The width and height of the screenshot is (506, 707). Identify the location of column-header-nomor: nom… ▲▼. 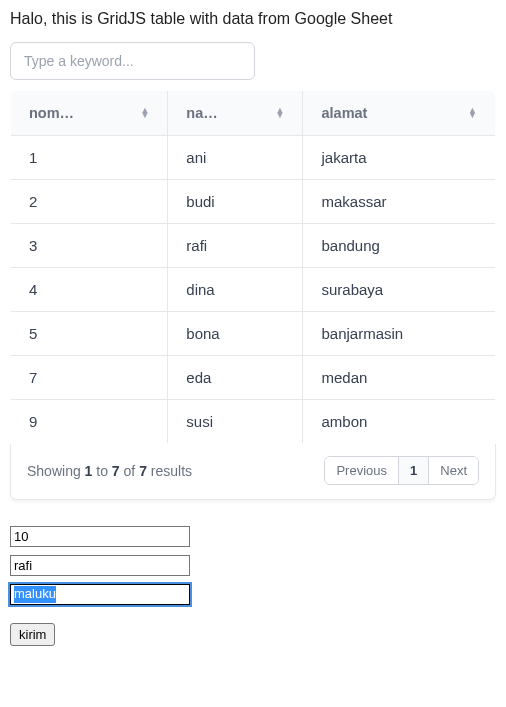
(90, 114).